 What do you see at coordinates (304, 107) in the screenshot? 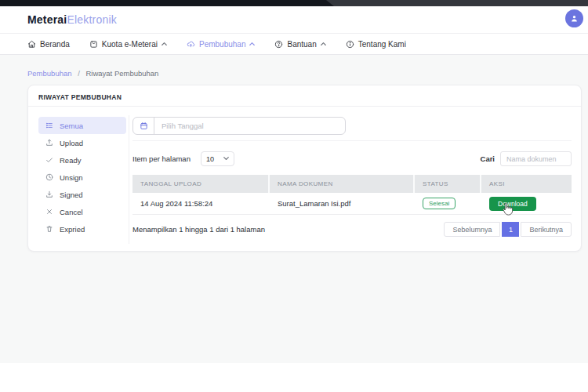
I see `card-header-divider` at bounding box center [304, 107].